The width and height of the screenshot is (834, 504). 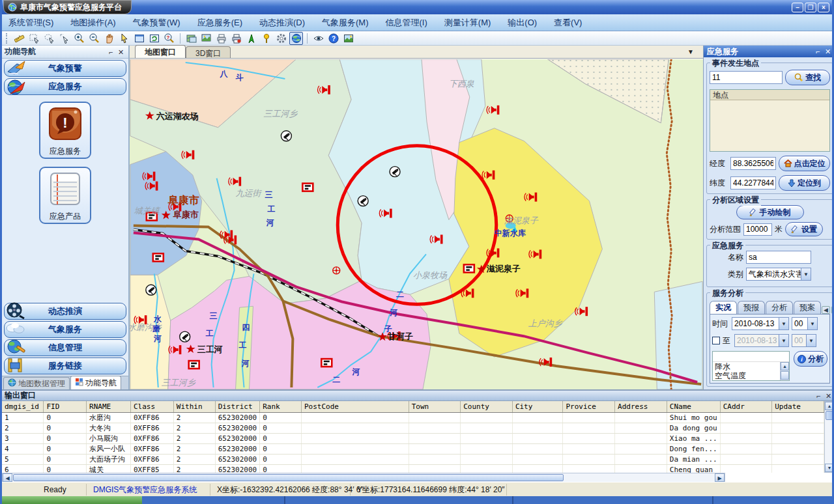 What do you see at coordinates (65, 195) in the screenshot?
I see `tool-应急产品: 应急产品` at bounding box center [65, 195].